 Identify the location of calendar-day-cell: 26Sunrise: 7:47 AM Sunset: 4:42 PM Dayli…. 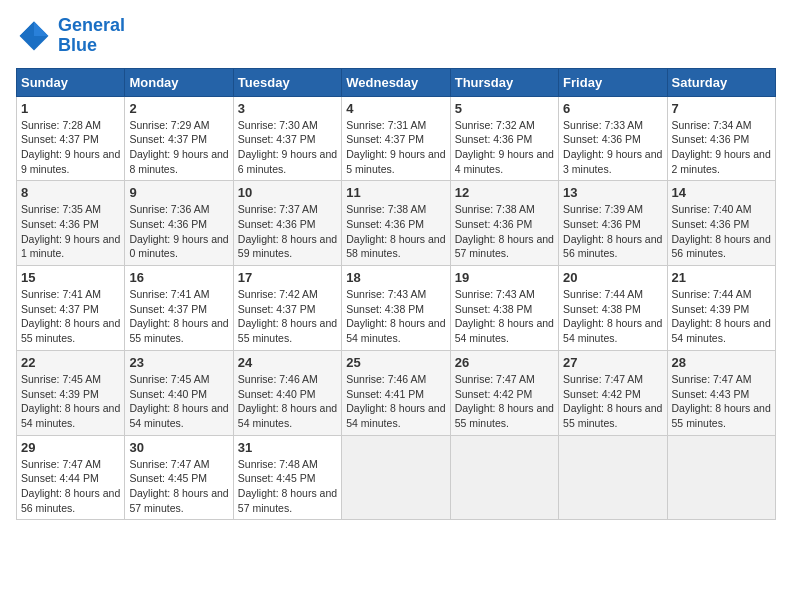
(504, 392).